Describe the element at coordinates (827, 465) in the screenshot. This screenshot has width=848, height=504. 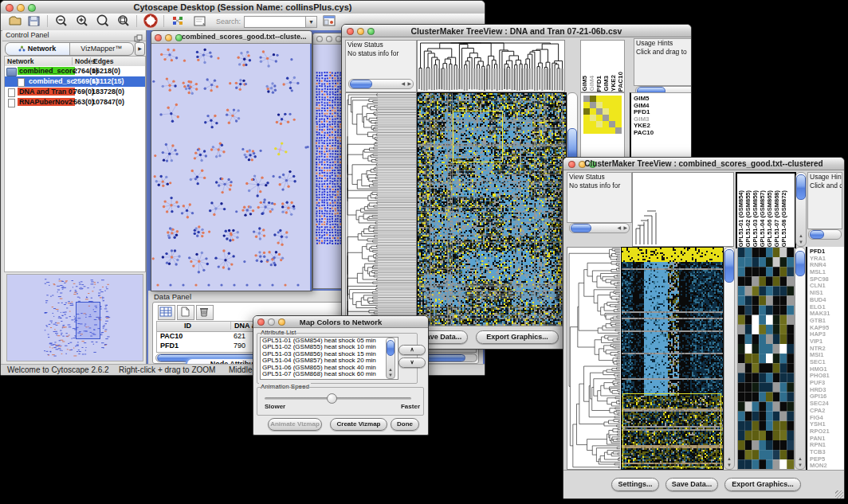
I see `gene-label: MON2` at that location.